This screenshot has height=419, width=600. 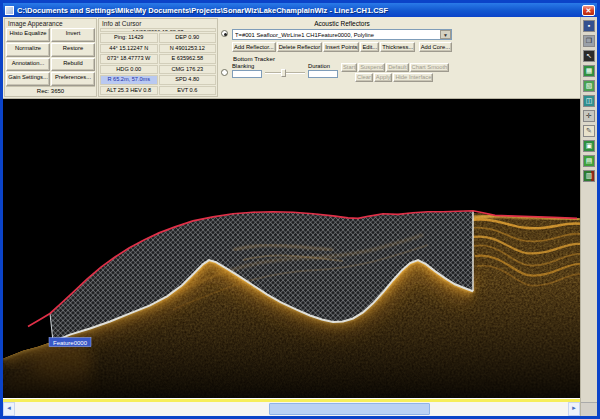 What do you see at coordinates (589, 409) in the screenshot?
I see `resize-corner` at bounding box center [589, 409].